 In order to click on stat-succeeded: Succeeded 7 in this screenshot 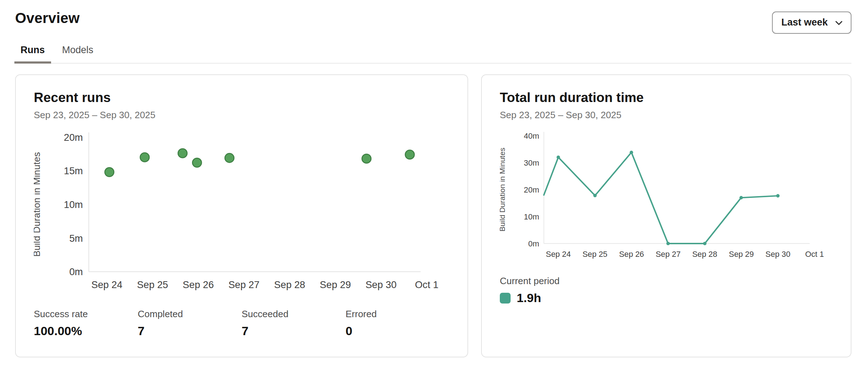, I will do `click(293, 323)`.